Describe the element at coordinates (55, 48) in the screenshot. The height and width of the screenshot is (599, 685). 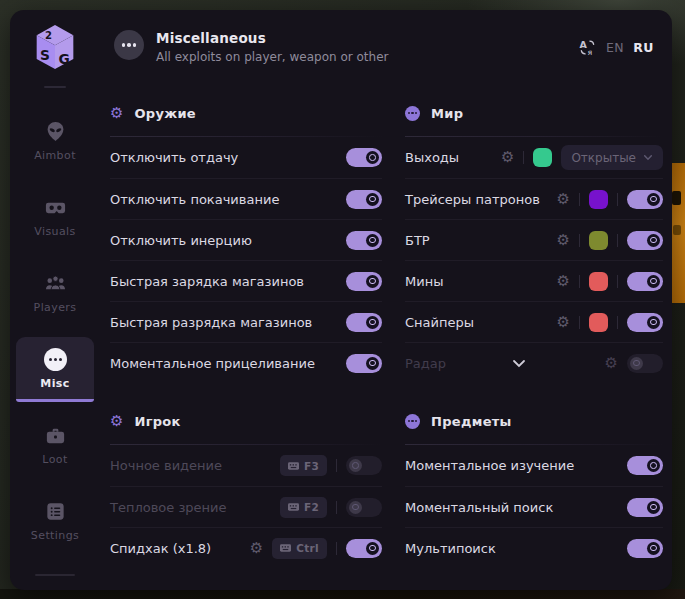
I see `app-logo: 2 S G` at that location.